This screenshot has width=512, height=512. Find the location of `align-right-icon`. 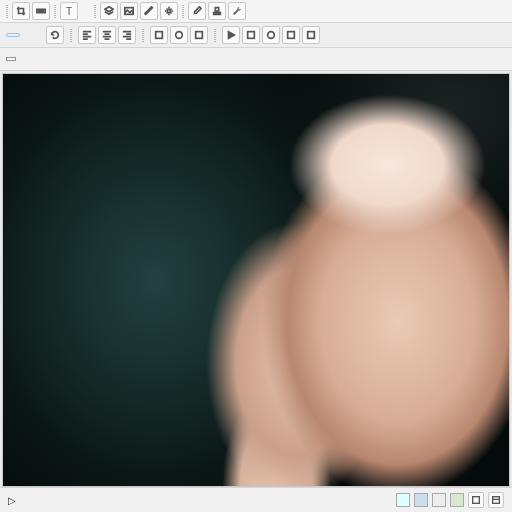

align-right-icon is located at coordinates (127, 35).